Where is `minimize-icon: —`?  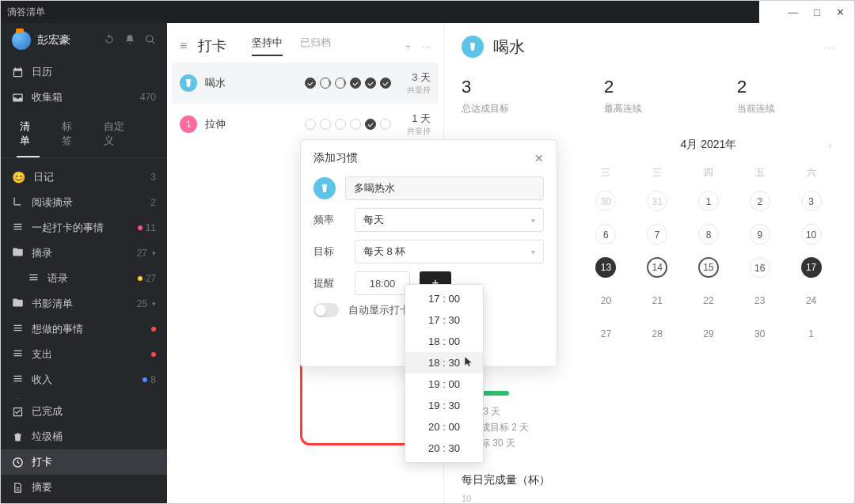
minimize-icon: — is located at coordinates (793, 13).